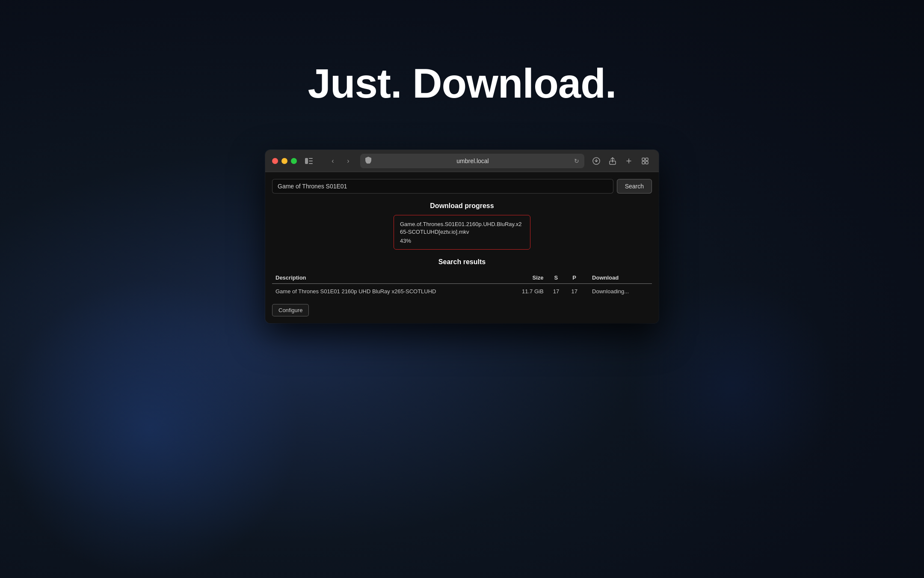 The width and height of the screenshot is (924, 578). What do you see at coordinates (275, 161) in the screenshot?
I see `close-button` at bounding box center [275, 161].